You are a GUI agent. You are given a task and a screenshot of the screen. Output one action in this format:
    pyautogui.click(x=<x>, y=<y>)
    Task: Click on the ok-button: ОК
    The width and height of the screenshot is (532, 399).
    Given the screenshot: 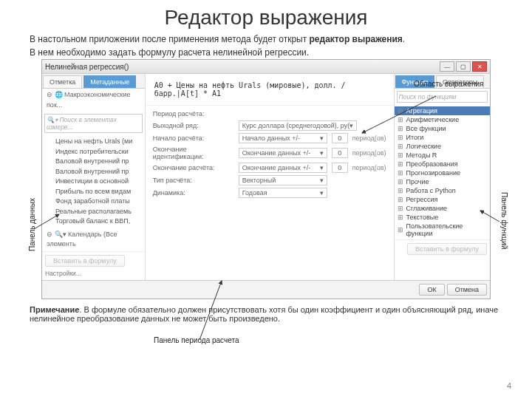 What is the action you would take?
    pyautogui.click(x=432, y=290)
    